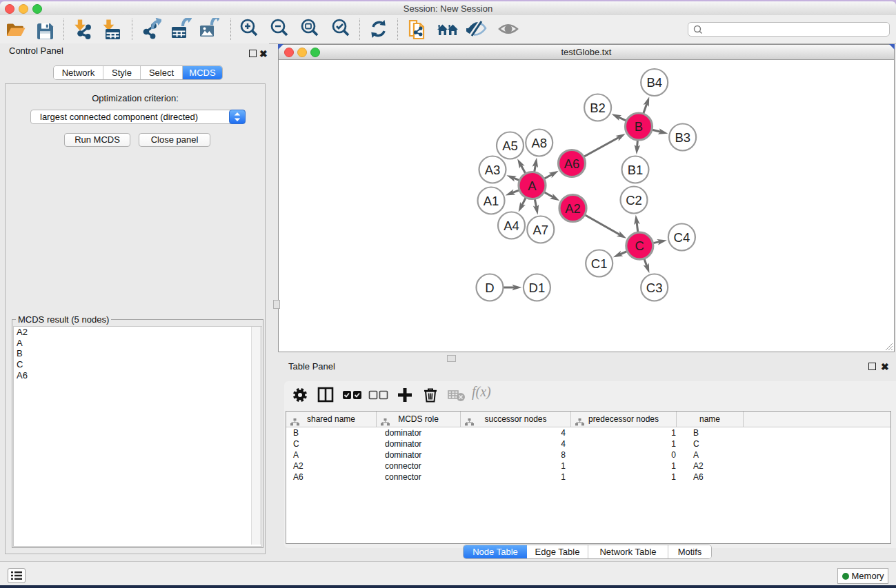 The width and height of the screenshot is (896, 588). Describe the element at coordinates (599, 263) in the screenshot. I see `svg-text: C1` at that location.